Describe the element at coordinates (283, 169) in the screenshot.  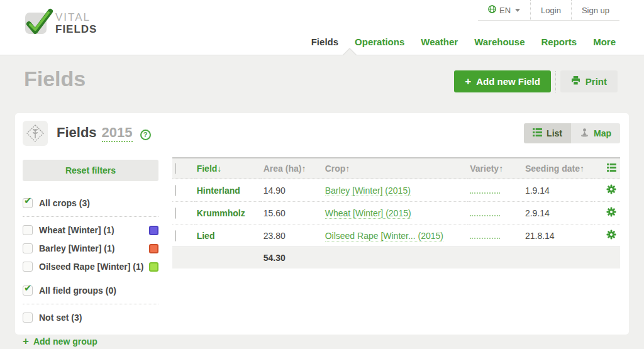
I see `area-header-label: Area (ha)` at that location.